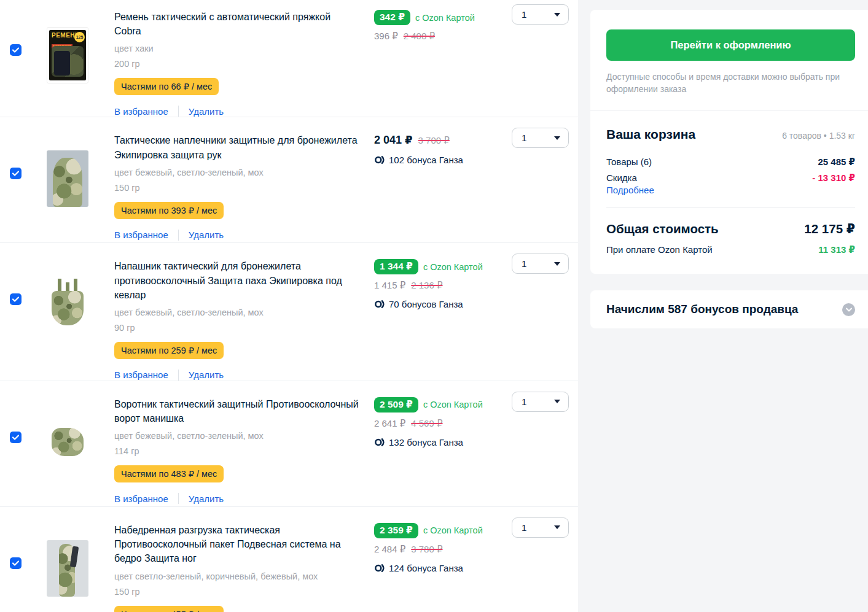  What do you see at coordinates (237, 592) in the screenshot?
I see `item-weight: 150 гр` at bounding box center [237, 592].